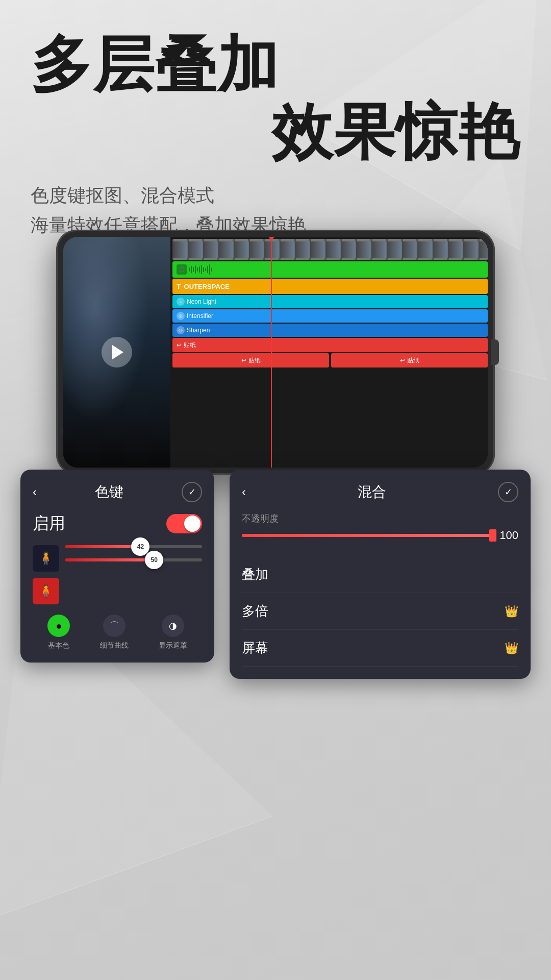 This screenshot has height=980, width=551. Describe the element at coordinates (46, 591) in the screenshot. I see `person-red-icon: 🧍` at that location.